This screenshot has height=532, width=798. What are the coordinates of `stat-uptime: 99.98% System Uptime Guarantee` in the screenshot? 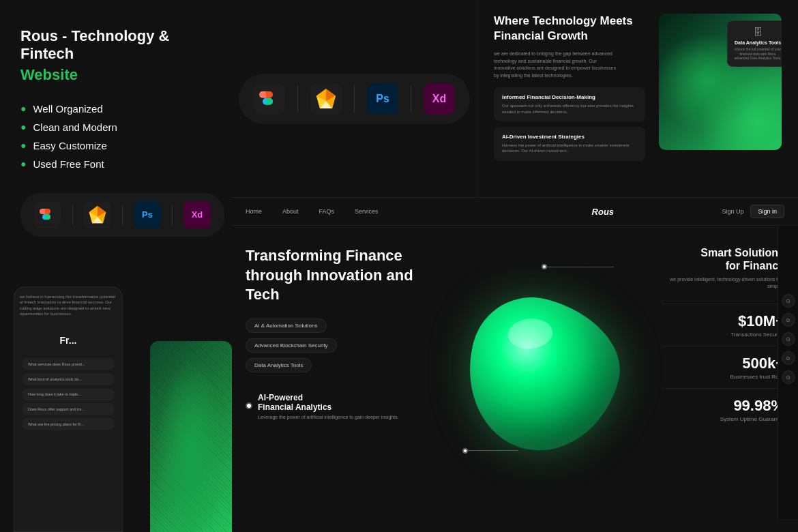 It's located at (723, 409).